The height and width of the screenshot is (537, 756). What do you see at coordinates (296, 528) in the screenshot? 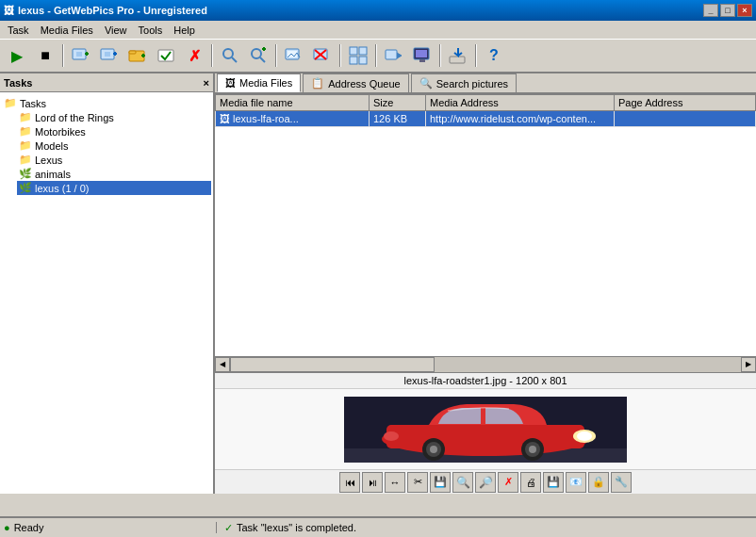
I see `status-right-text: Task "lexus" is completed.` at bounding box center [296, 528].